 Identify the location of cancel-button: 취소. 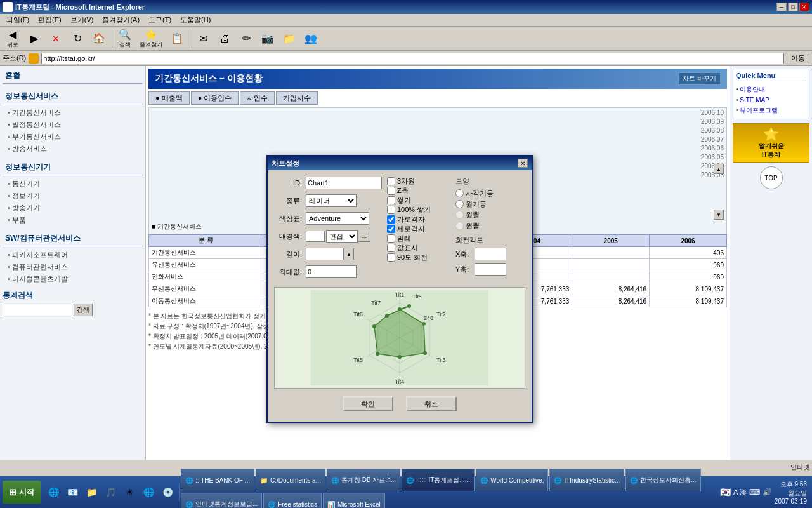
(431, 404).